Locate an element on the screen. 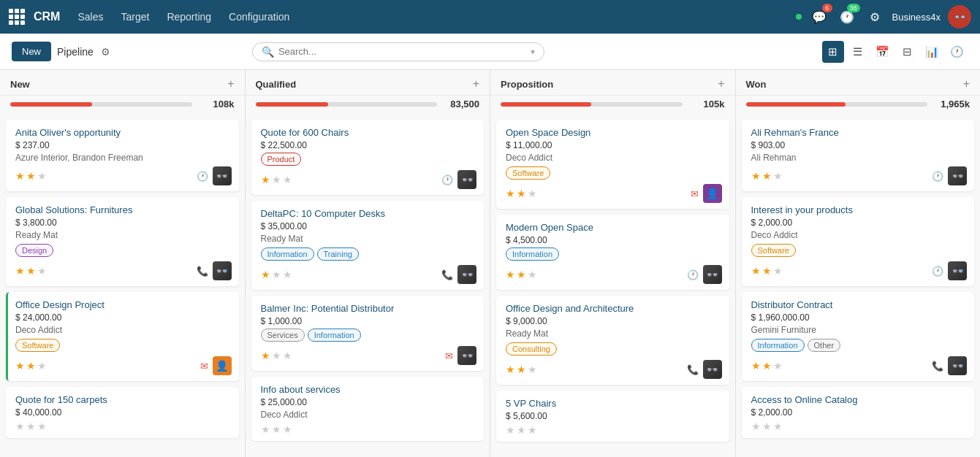 The height and width of the screenshot is (457, 980). nav-reporting: Reporting is located at coordinates (189, 17).